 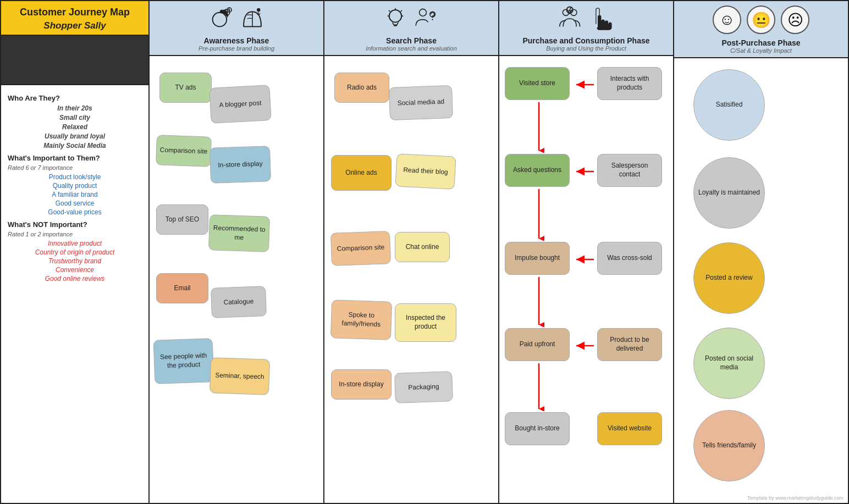 What do you see at coordinates (252, 19) in the screenshot?
I see `book-icon` at bounding box center [252, 19].